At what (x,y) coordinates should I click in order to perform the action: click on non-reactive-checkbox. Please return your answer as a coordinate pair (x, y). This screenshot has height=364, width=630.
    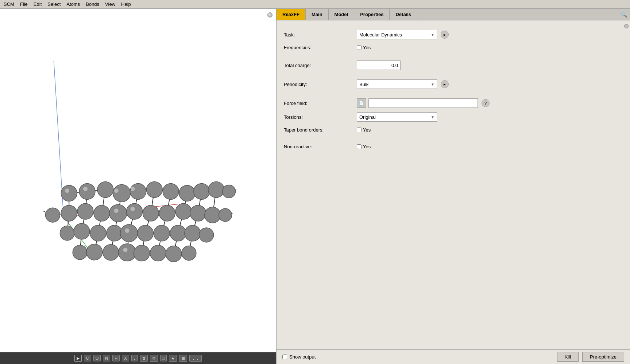
    Looking at the image, I should click on (359, 146).